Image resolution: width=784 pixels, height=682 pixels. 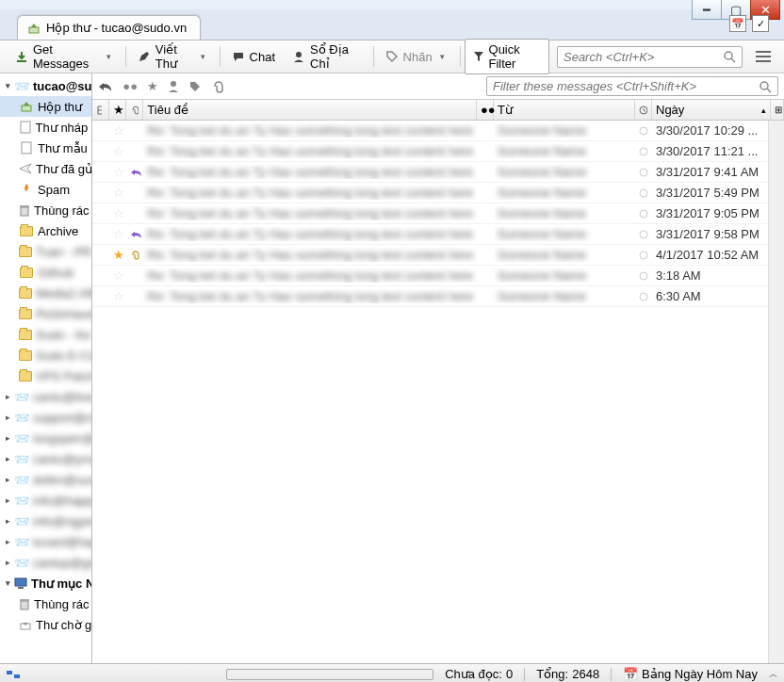 I want to click on get-messages-button: Get Messages ▾, so click(x=64, y=57).